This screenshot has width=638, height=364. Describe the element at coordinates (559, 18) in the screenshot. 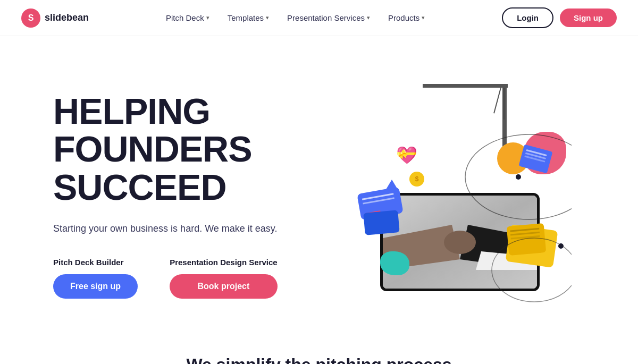

I see `nav-actions: Login Sign up` at that location.